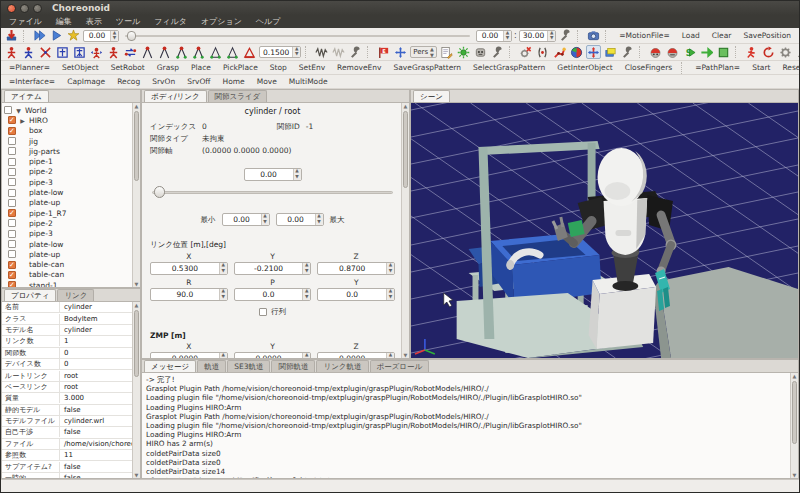 The width and height of the screenshot is (800, 493). What do you see at coordinates (64, 22) in the screenshot?
I see `menu-編集: 編集` at bounding box center [64, 22].